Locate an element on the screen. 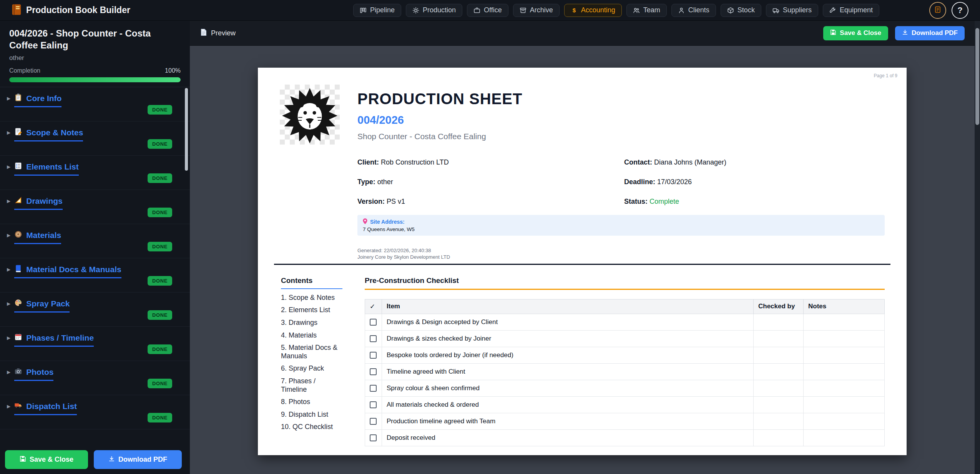  nav-clients: Clients is located at coordinates (694, 10).